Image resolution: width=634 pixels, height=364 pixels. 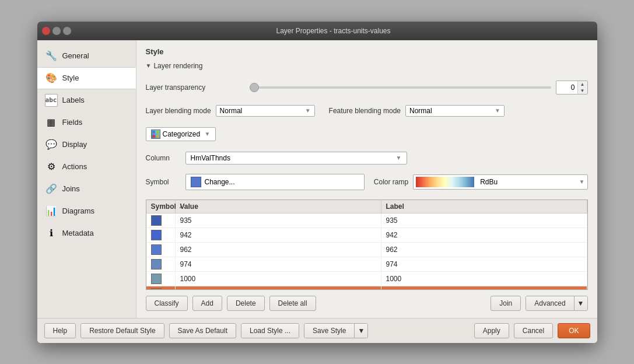 What do you see at coordinates (71, 78) in the screenshot?
I see `sidebar-label-style: Style` at bounding box center [71, 78].